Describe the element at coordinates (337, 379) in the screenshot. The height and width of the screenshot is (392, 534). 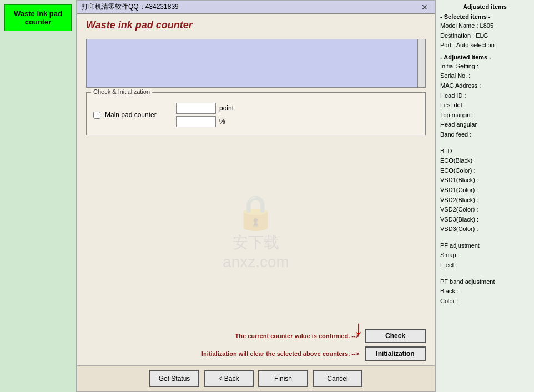
I see `cancel-button: Cancel` at that location.